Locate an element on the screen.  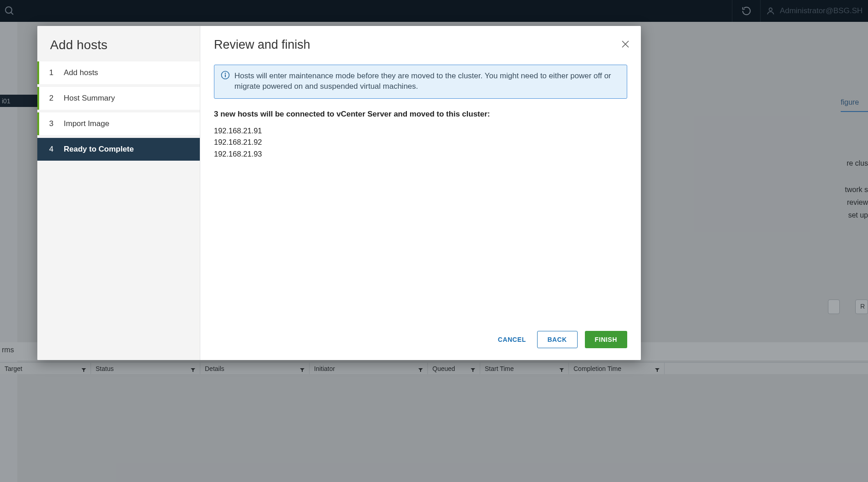
cancel-button: CANCEL is located at coordinates (512, 340).